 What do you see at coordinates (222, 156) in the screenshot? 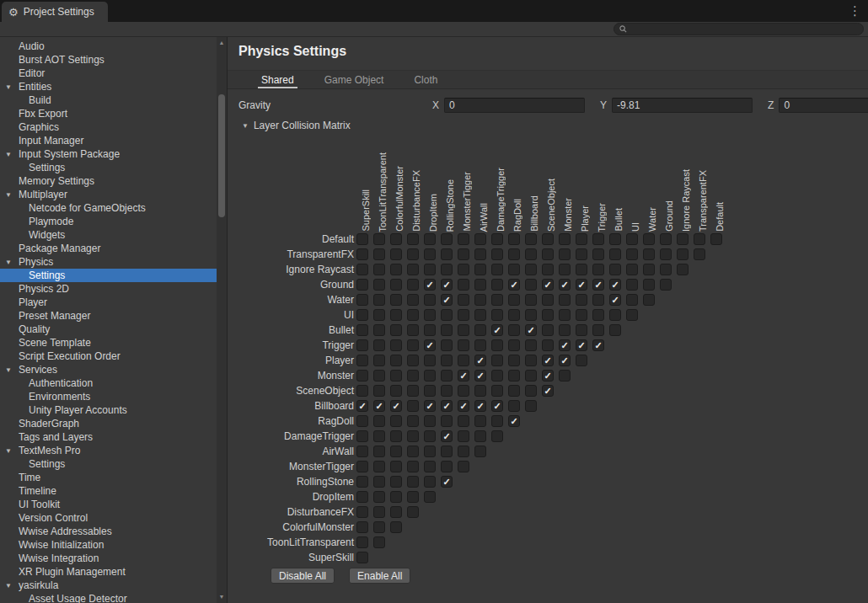
I see `scrollbar-thumb` at bounding box center [222, 156].